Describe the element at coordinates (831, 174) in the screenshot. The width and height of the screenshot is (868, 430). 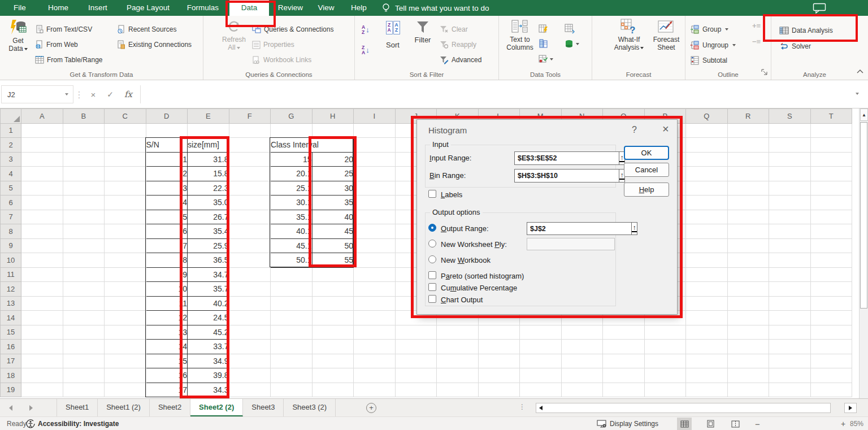
I see `cell-T4` at that location.